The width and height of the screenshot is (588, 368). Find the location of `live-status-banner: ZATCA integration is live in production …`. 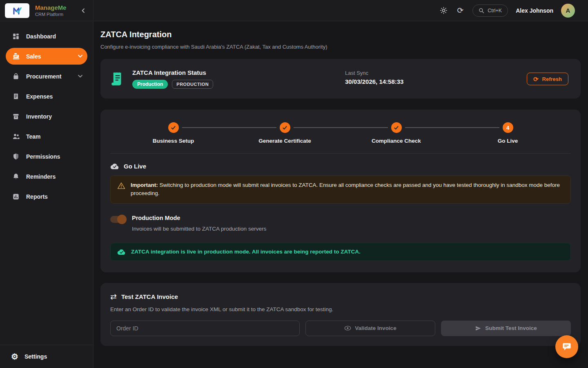

live-status-banner: ZATCA integration is live in production … is located at coordinates (341, 252).